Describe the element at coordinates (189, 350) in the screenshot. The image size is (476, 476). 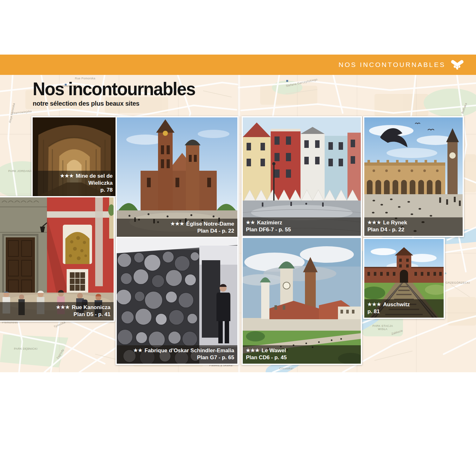
I see `site-name: Fabrique d’Oskar Schindler-Emalia` at that location.